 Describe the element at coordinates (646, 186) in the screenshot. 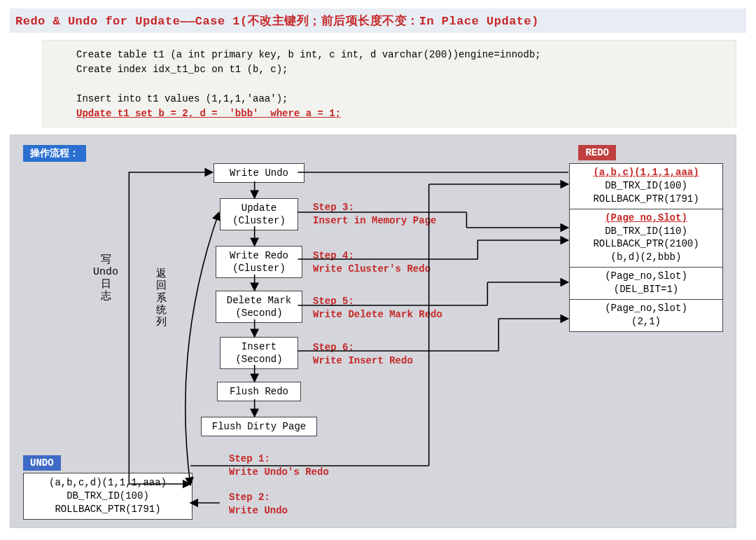

I see `redo-cell-1: (a,b,c)(1,1,1,aaa) DB_TRX_ID(100) ROLLBA…` at that location.